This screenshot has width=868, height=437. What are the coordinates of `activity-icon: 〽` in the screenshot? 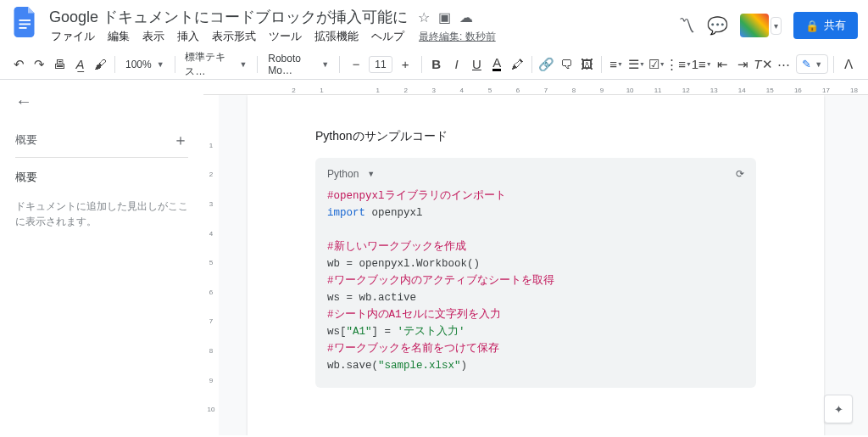 It's located at (687, 25).